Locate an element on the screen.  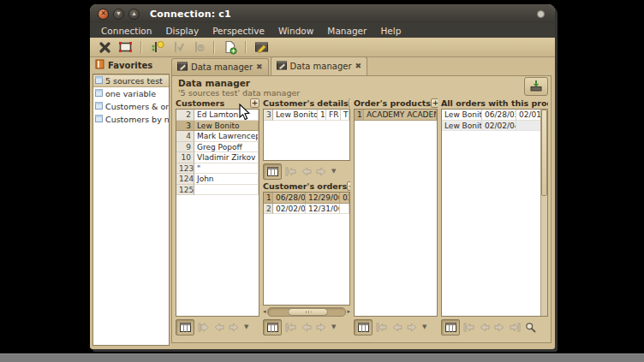
menu-item-help: Help is located at coordinates (391, 31).